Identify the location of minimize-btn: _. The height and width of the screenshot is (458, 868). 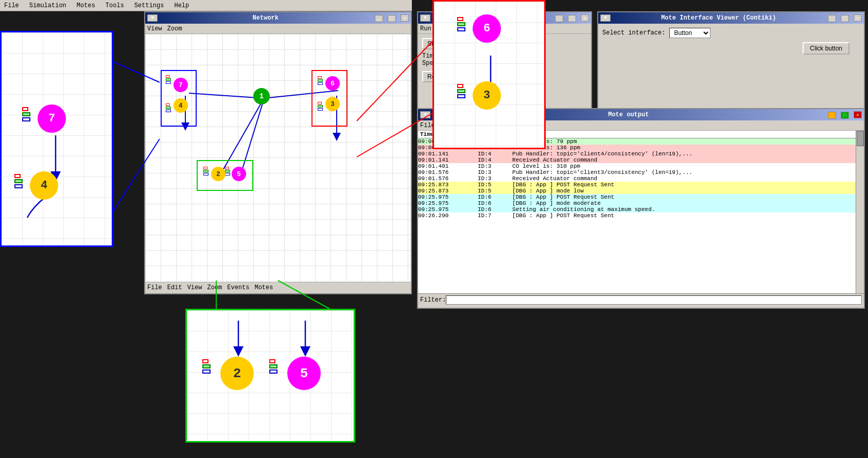
(379, 19).